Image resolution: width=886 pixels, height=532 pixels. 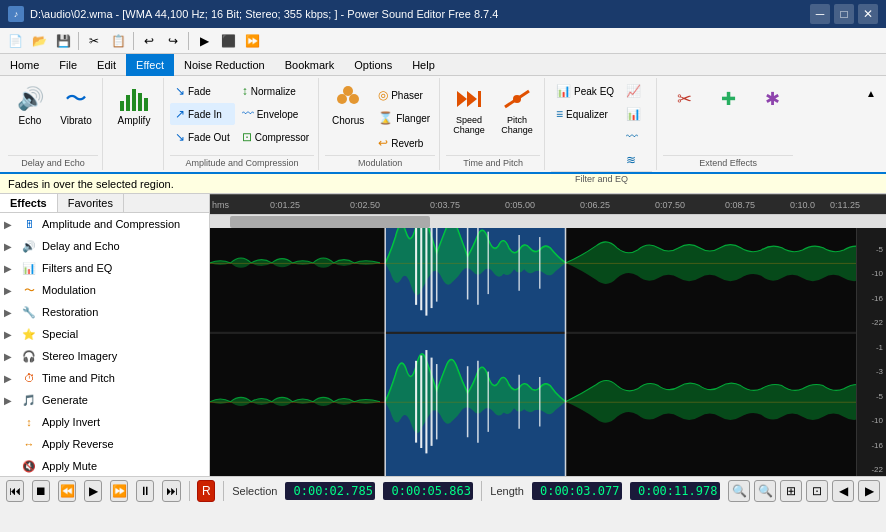 I want to click on extend-group-label: Extend Effects, so click(x=728, y=162).